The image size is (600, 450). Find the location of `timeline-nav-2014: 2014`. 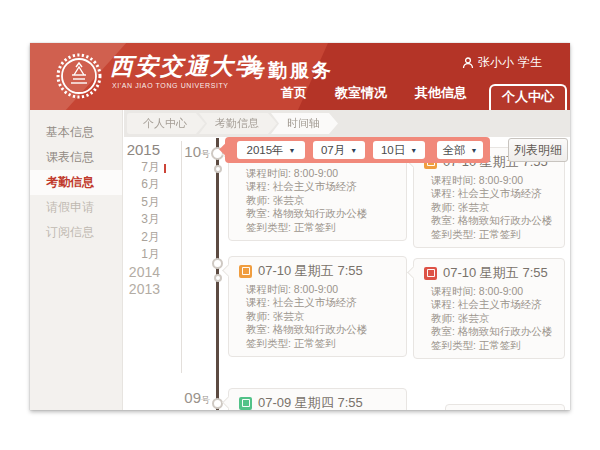

timeline-nav-2014: 2014 is located at coordinates (140, 273).